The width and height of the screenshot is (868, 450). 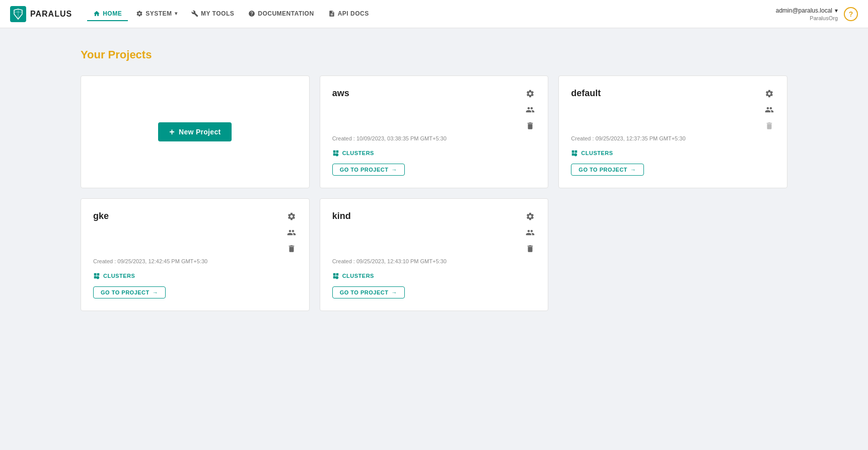 What do you see at coordinates (851, 14) in the screenshot?
I see `help-button: ?` at bounding box center [851, 14].